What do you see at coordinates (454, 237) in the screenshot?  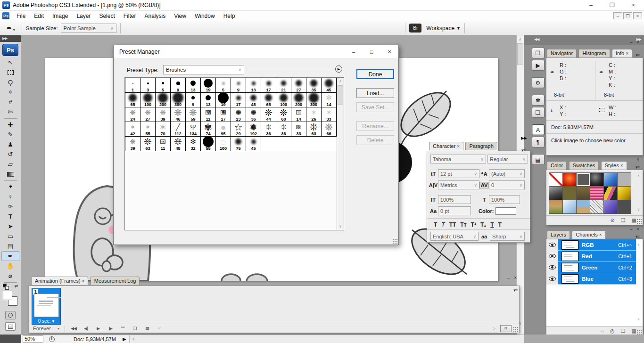 I see `language-dropdown: English: USA∨` at bounding box center [454, 237].